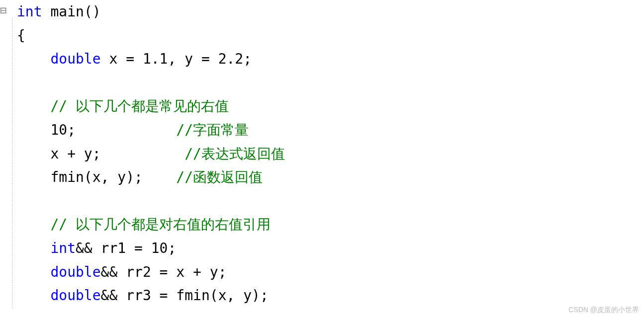 This screenshot has height=319, width=644. What do you see at coordinates (330, 296) in the screenshot?
I see `code-line: double&& rr3 = fmin(x, y);` at bounding box center [330, 296].